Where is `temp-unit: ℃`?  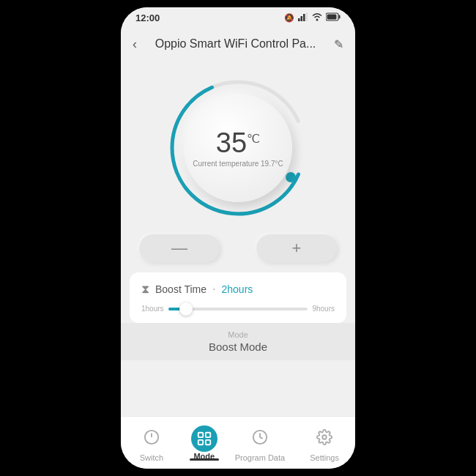
temp-unit: ℃ is located at coordinates (253, 139).